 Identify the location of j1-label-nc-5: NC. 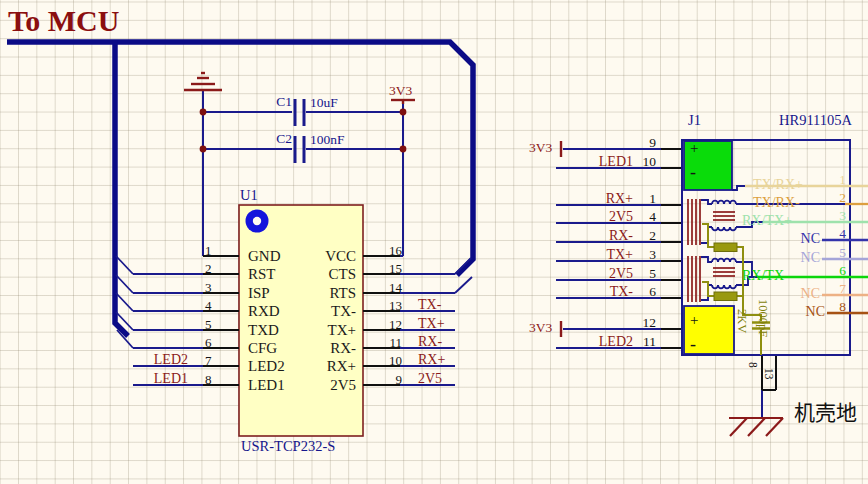
(805, 258).